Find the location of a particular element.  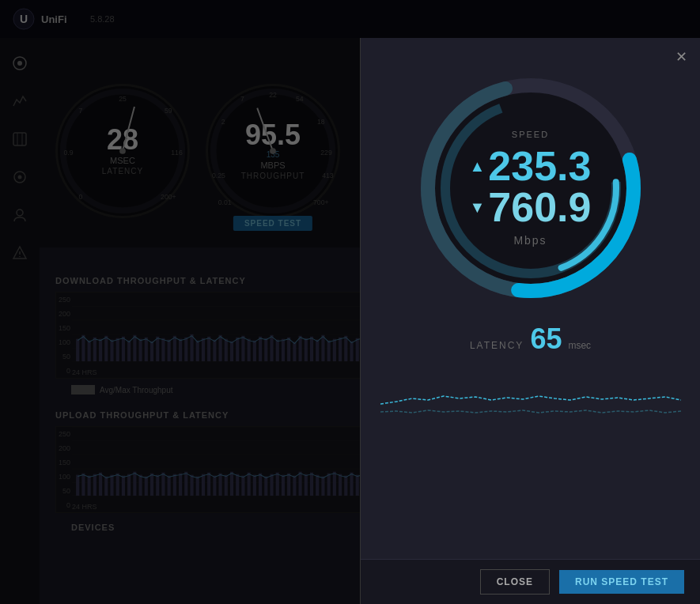

speed-gauge-label: SPEED is located at coordinates (530, 134).